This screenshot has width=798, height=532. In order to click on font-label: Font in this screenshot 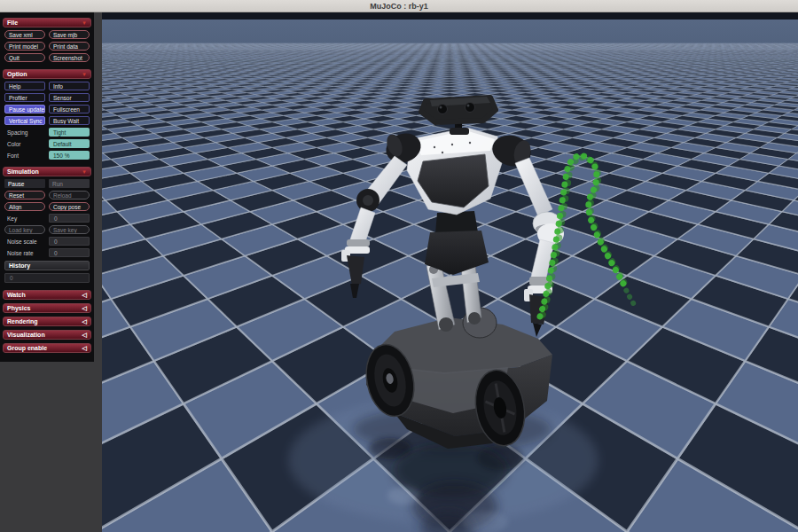, I will do `click(25, 155)`.